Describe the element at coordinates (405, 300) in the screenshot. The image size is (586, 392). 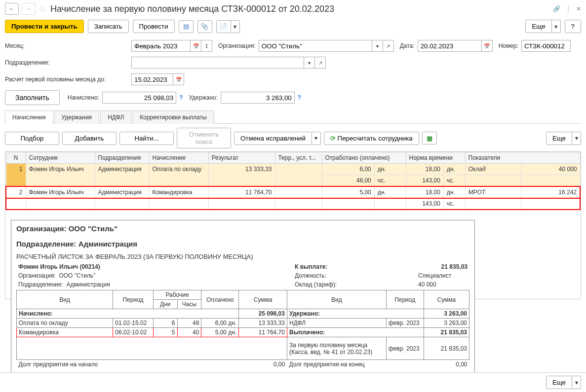
I see `h-period2: Период` at that location.